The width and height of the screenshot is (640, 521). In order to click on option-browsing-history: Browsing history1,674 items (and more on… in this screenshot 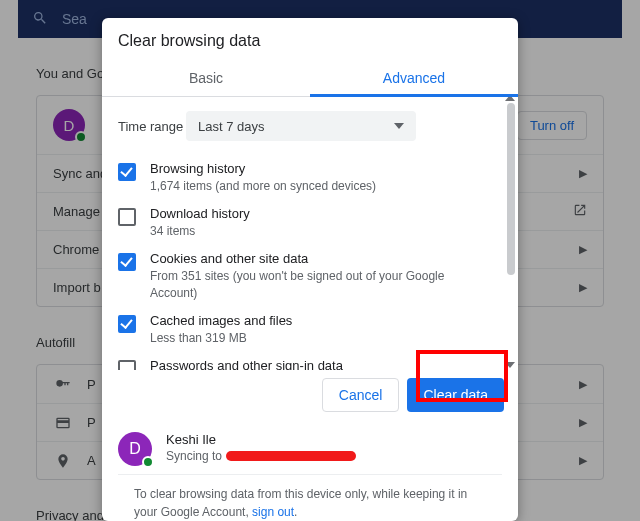, I will do `click(318, 178)`.